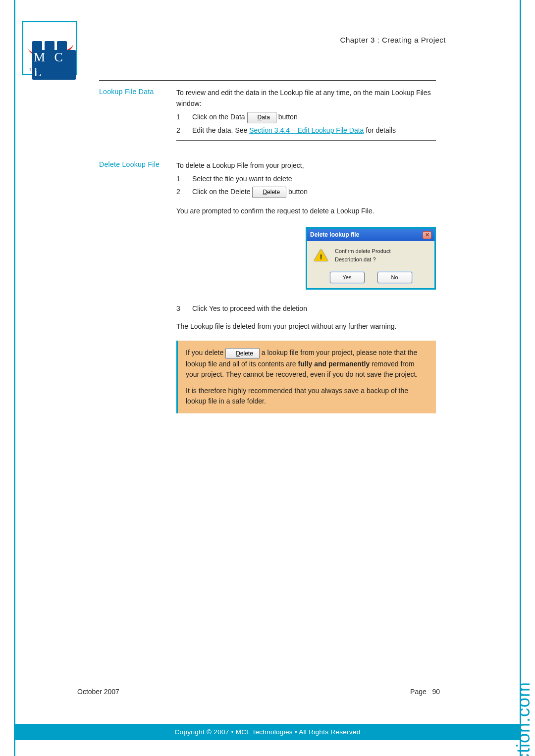 Image resolution: width=535 pixels, height=756 pixels. What do you see at coordinates (54, 65) in the screenshot?
I see `logo-letters: M C L` at bounding box center [54, 65].